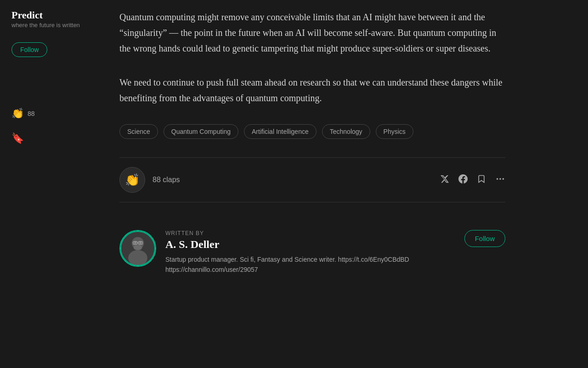 Image resolution: width=588 pixels, height=368 pixels. What do you see at coordinates (500, 180) in the screenshot?
I see `more-options-button` at bounding box center [500, 180].